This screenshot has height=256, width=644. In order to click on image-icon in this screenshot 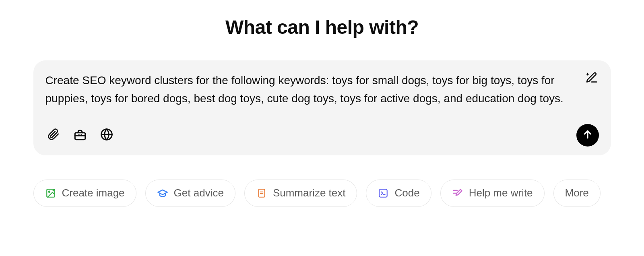, I will do `click(51, 193)`.